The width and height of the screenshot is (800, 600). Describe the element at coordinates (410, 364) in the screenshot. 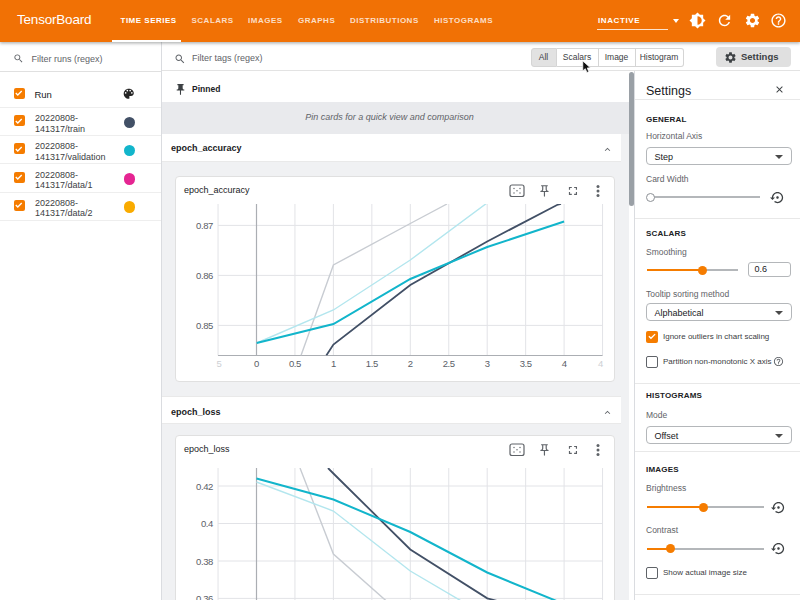

I see `svg-text: 2` at that location.